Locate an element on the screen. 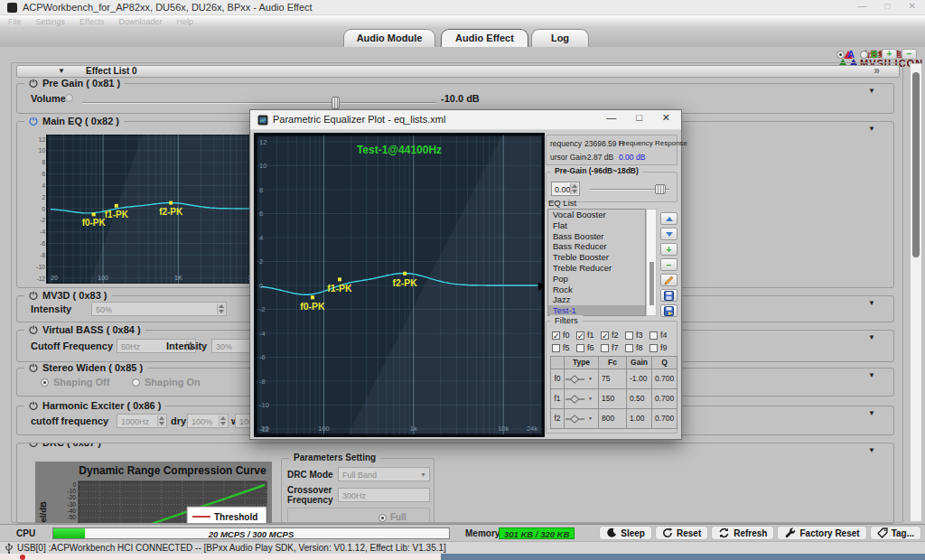  vertical-scrollbar is located at coordinates (916, 293).